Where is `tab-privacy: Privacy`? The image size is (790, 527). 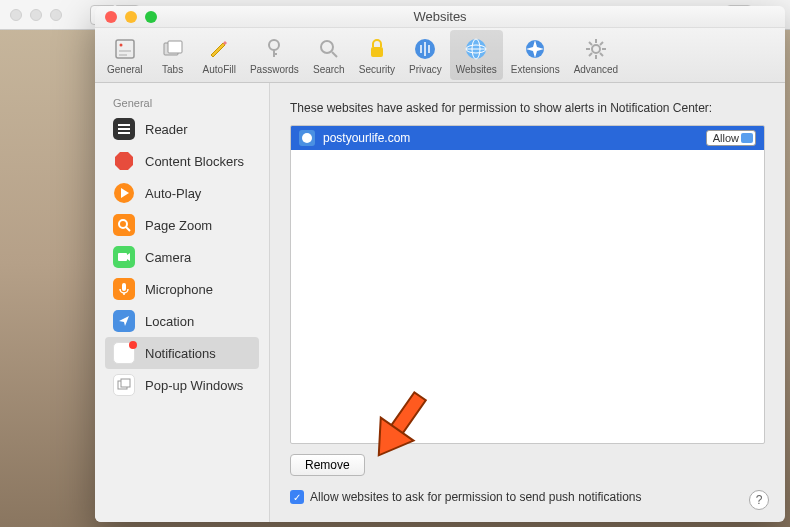 tab-privacy: Privacy is located at coordinates (426, 55).